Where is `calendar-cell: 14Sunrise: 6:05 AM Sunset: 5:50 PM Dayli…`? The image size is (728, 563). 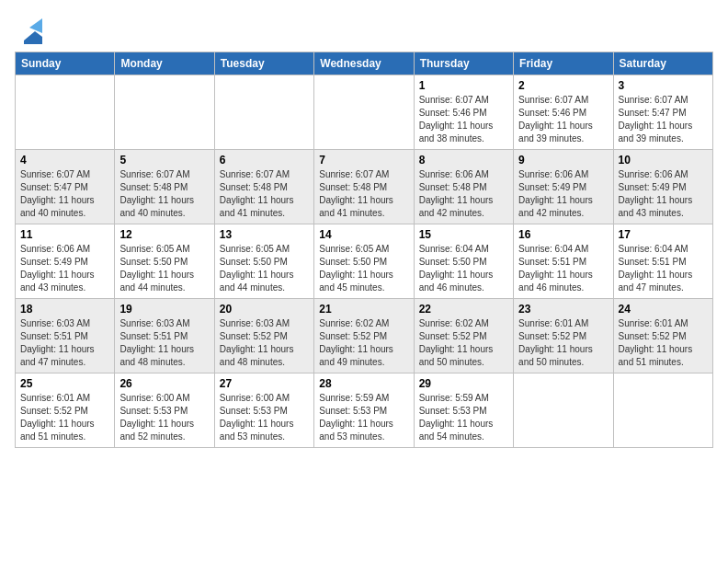 calendar-cell: 14Sunrise: 6:05 AM Sunset: 5:50 PM Dayli… is located at coordinates (364, 261).